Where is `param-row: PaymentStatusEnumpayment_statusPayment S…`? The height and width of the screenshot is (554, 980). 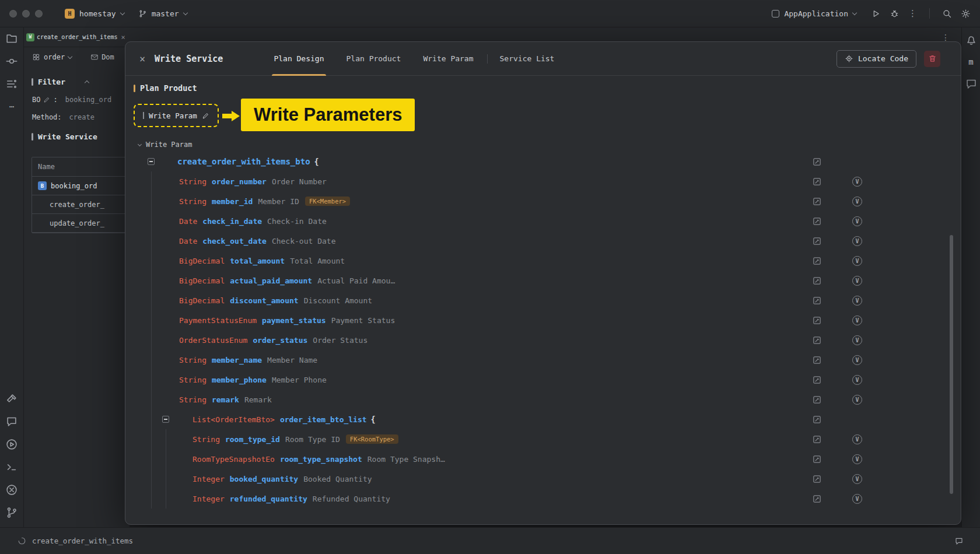
param-row: PaymentStatusEnumpayment_statusPayment S… is located at coordinates (543, 320).